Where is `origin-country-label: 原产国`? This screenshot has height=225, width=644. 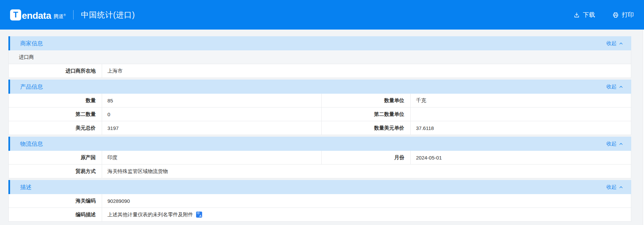 origin-country-label: 原产国 is located at coordinates (55, 158).